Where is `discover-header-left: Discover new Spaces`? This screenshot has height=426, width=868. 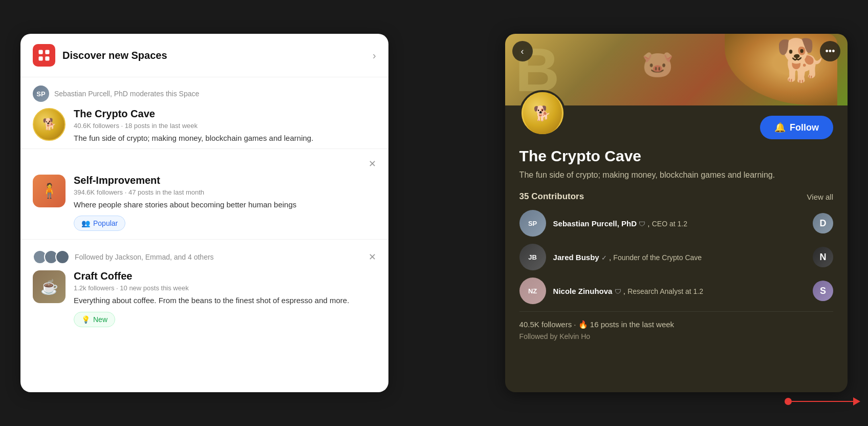 discover-header-left: Discover new Spaces is located at coordinates (100, 55).